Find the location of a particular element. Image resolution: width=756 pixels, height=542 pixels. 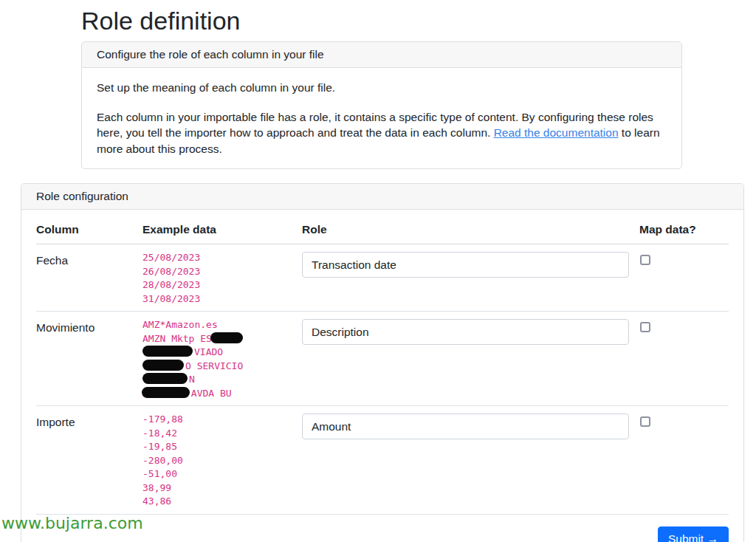

example-value: AVDA BU is located at coordinates (211, 393).